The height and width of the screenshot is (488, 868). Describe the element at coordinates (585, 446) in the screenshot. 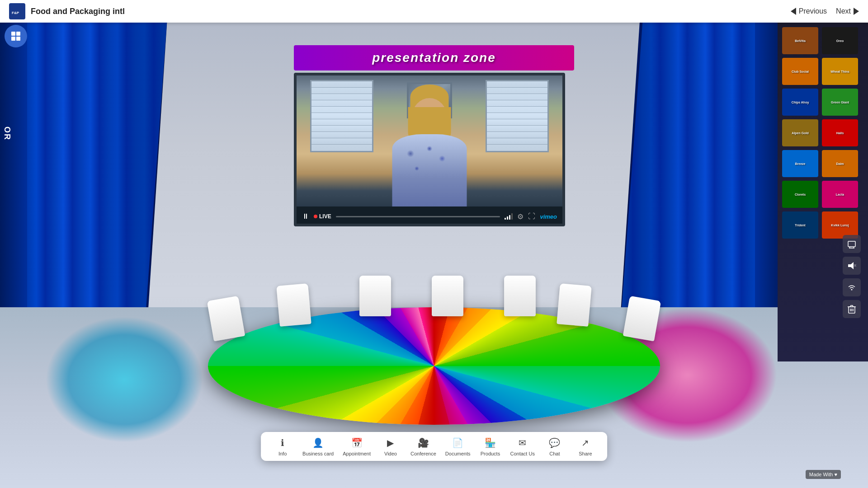

I see `toolbar-item-share: ↗ Share` at that location.